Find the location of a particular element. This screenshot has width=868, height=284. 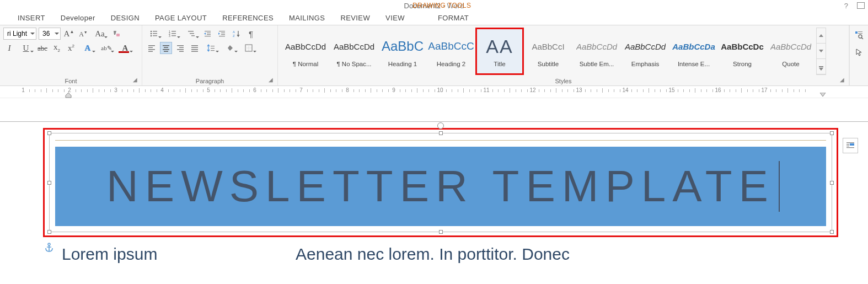

gallery-scroll is located at coordinates (821, 51).